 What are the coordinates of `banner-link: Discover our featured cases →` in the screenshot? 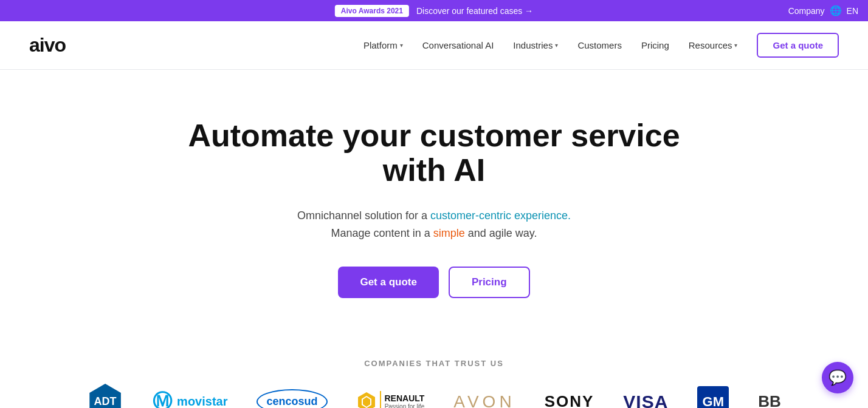 It's located at (475, 11).